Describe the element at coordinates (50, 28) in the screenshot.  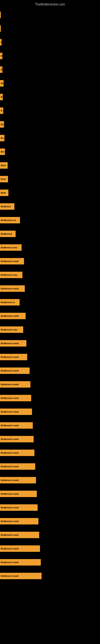
I see `bar-row: |` at that location.